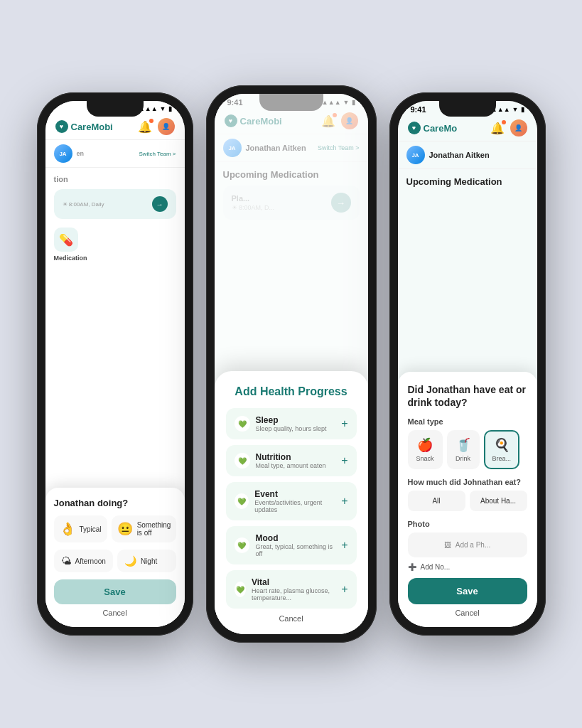 Image resolution: width=582 pixels, height=728 pixels. Describe the element at coordinates (163, 109) in the screenshot. I see `wifi-icon: ▼` at that location.